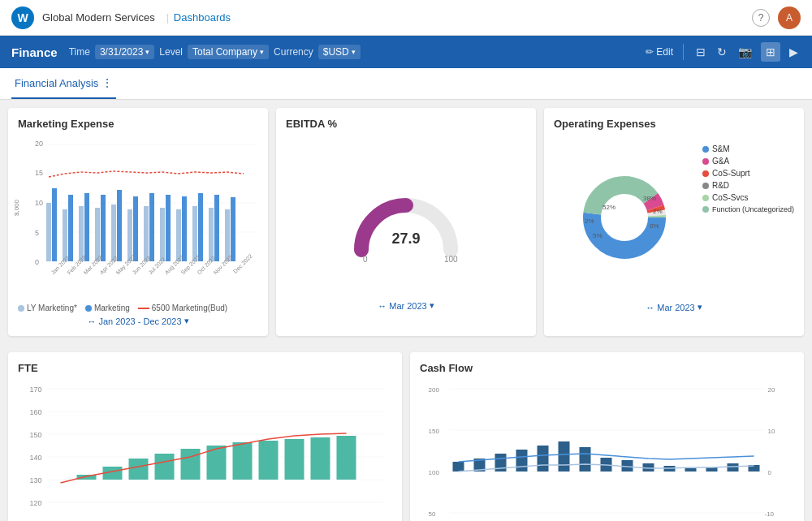  Describe the element at coordinates (749, 217) in the screenshot. I see `opex-legend: S&M G&A CoS-Suprt R&D CoS-Svcs` at that location.